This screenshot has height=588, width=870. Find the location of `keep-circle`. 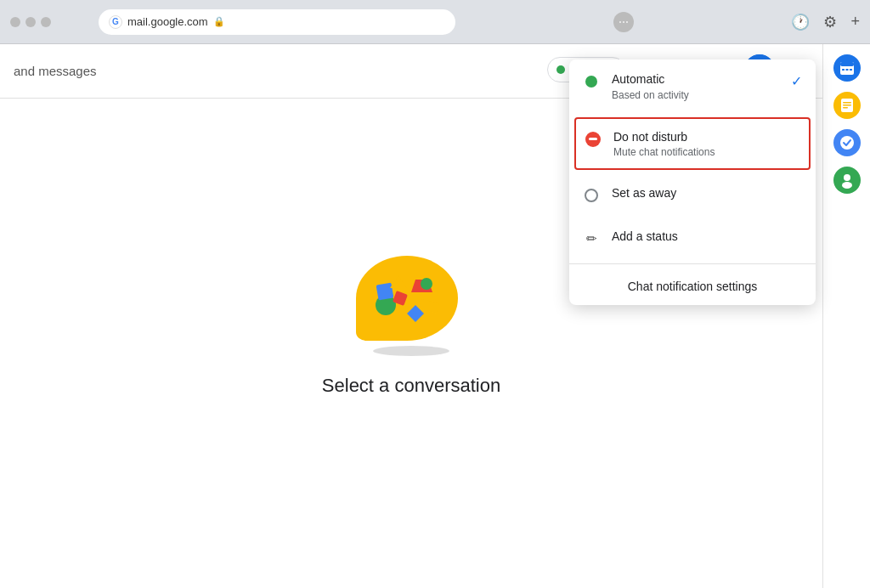

keep-circle is located at coordinates (847, 105).